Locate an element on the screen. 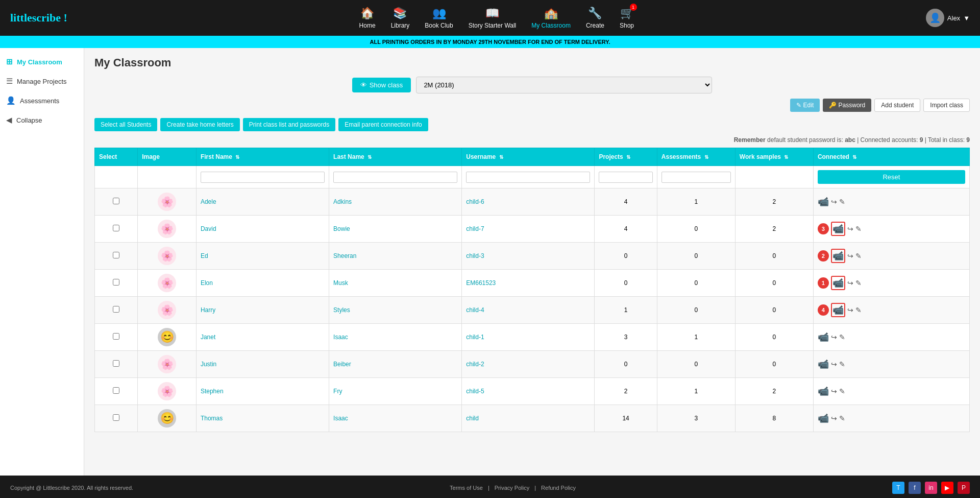  student-username-link: child-2 is located at coordinates (475, 364).